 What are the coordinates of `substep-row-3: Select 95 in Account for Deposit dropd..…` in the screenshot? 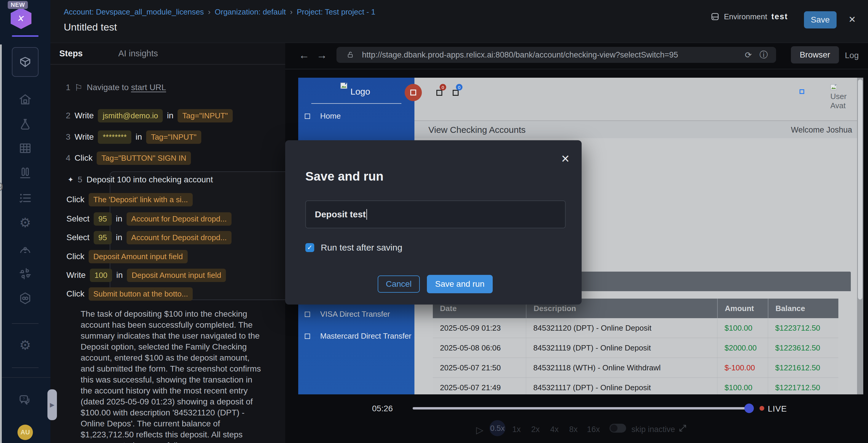 It's located at (149, 237).